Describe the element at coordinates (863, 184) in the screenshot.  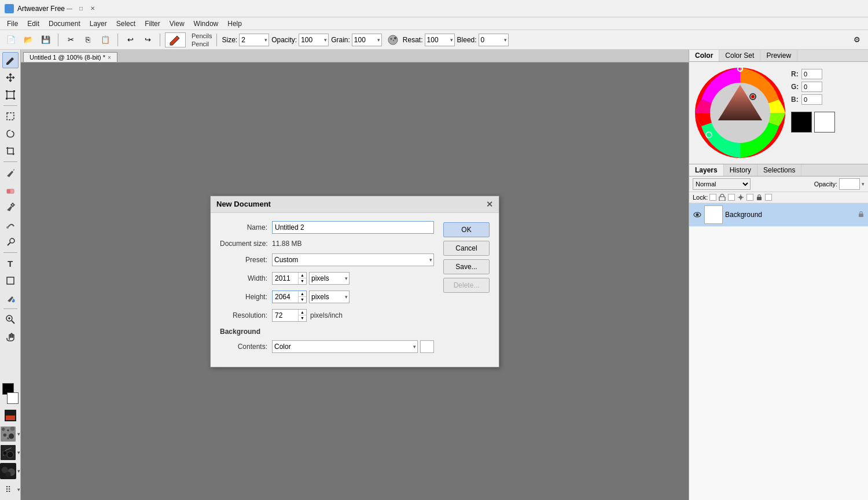
I see `opacity-arrow: ▾` at that location.